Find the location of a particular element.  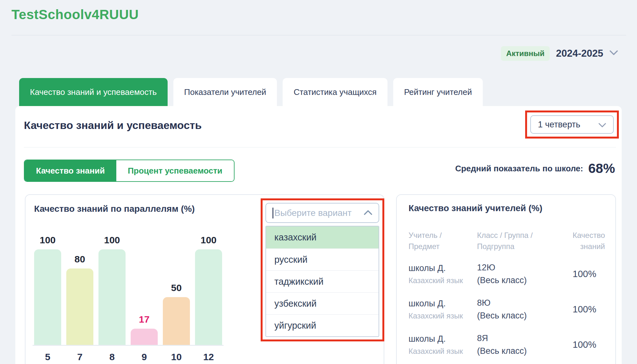

title-divider is located at coordinates (320, 147).